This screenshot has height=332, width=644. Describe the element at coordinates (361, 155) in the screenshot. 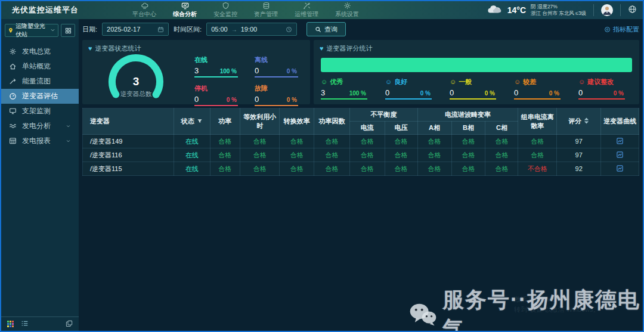

I see `table-row: /逆变器116 在线 合格 合格 合格 合格 合格 合格 合格 合格 合格 合格…` at that location.